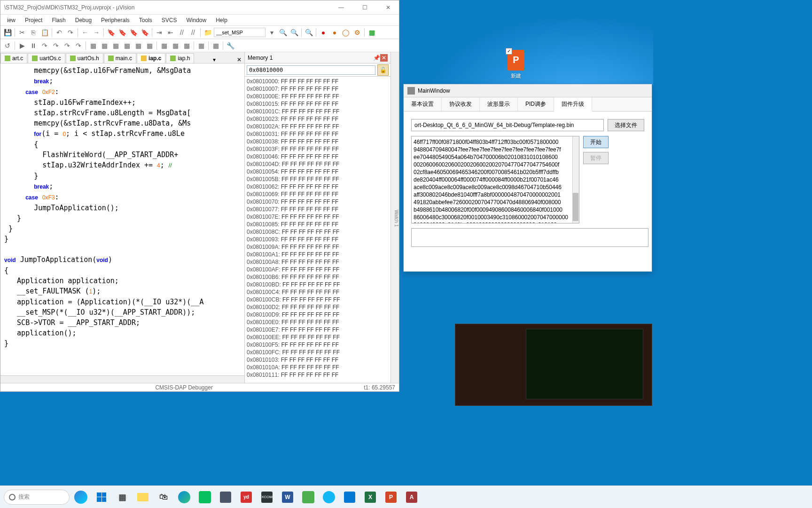 The height and width of the screenshot is (508, 812). Describe the element at coordinates (335, 32) in the screenshot. I see `record2-icon: ●` at that location.